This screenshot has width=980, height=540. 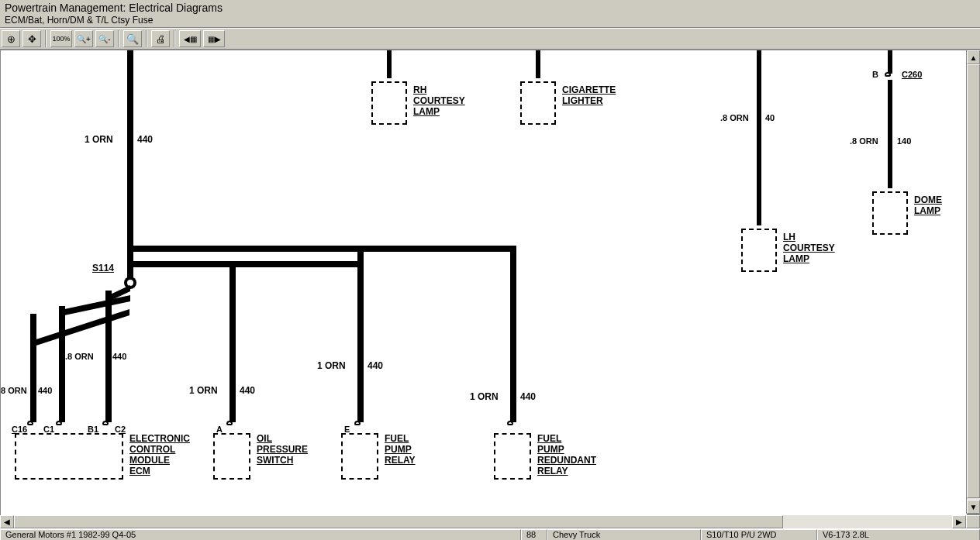 What do you see at coordinates (538, 103) in the screenshot?
I see `component-cigarette` at bounding box center [538, 103].